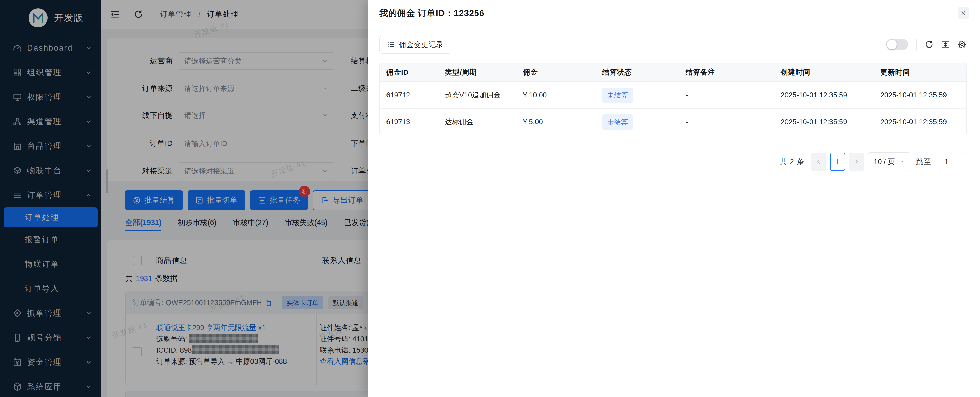  What do you see at coordinates (962, 44) in the screenshot?
I see `gear-icon` at bounding box center [962, 44].